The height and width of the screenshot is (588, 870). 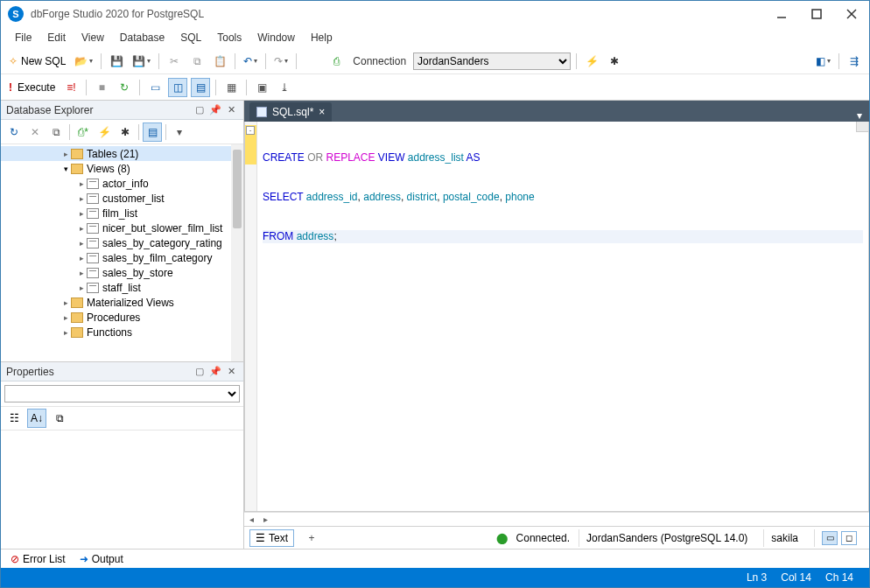 I want to click on options-icon: ⇶, so click(x=854, y=61).